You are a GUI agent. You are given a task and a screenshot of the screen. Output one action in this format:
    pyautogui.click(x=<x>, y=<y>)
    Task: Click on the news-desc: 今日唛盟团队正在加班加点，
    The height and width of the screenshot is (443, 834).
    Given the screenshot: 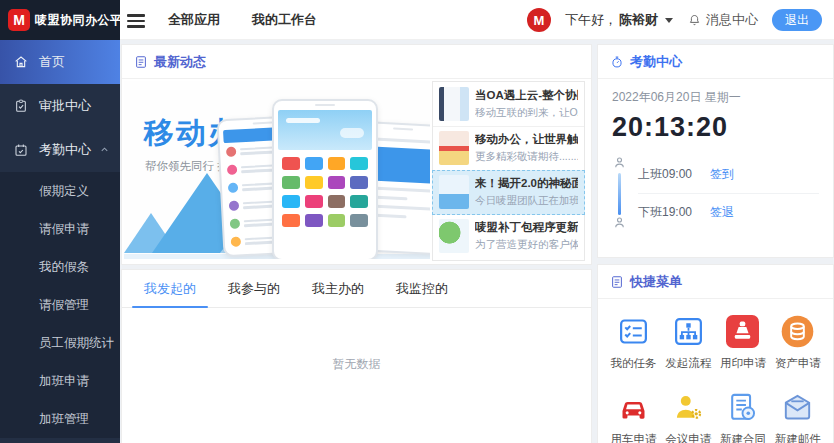 What is the action you would take?
    pyautogui.click(x=526, y=201)
    